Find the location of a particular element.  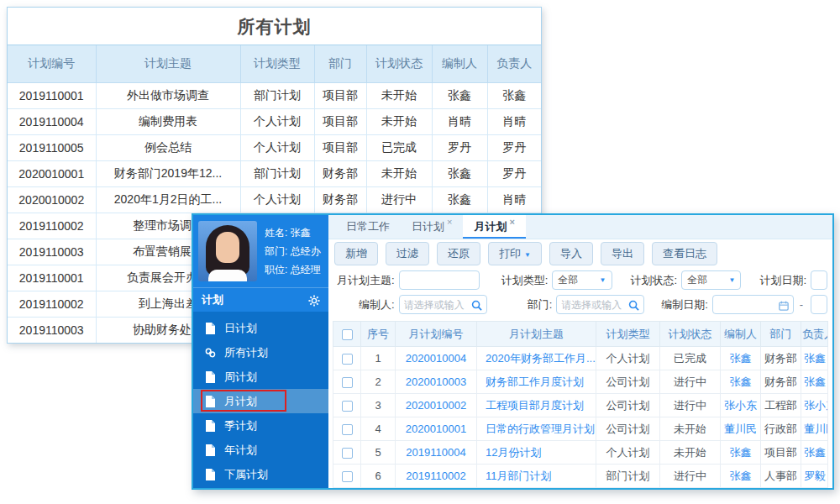

table-row: 20200100022020年1月2日的工...个人计划财务部进行中张鑫肖晴 is located at coordinates (274, 200).